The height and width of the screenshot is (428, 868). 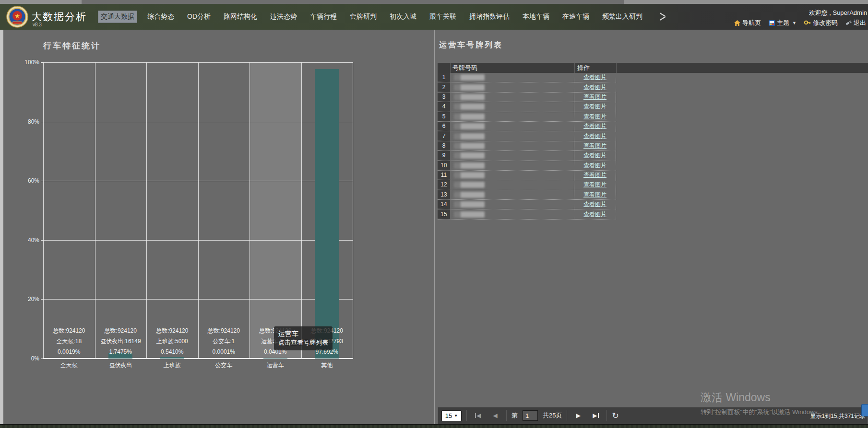 What do you see at coordinates (434, 17) in the screenshot?
I see `navbar: ★ 大数据分析 v8.3 交通大数据综合势态OD分析路网结构化违法态势车辆行程套…` at bounding box center [434, 17].